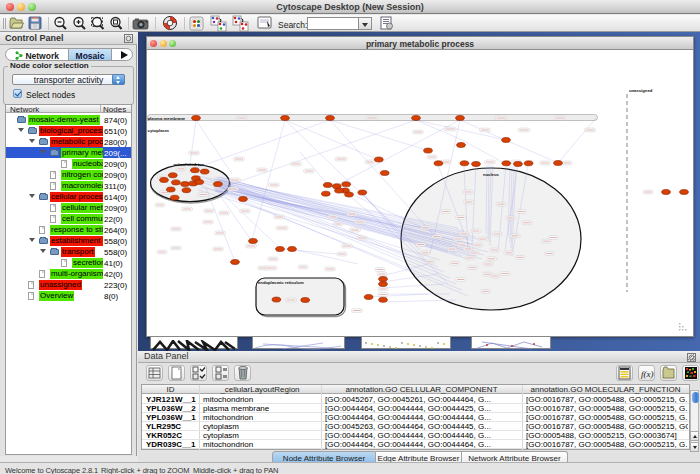 This screenshot has width=700, height=474. I want to click on svg-text: f(x), so click(648, 374).